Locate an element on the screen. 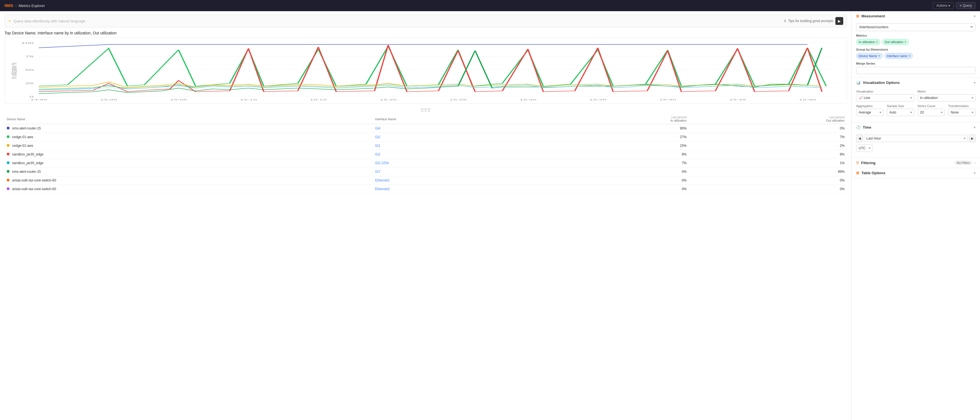  filtering-chevron: › is located at coordinates (975, 163).